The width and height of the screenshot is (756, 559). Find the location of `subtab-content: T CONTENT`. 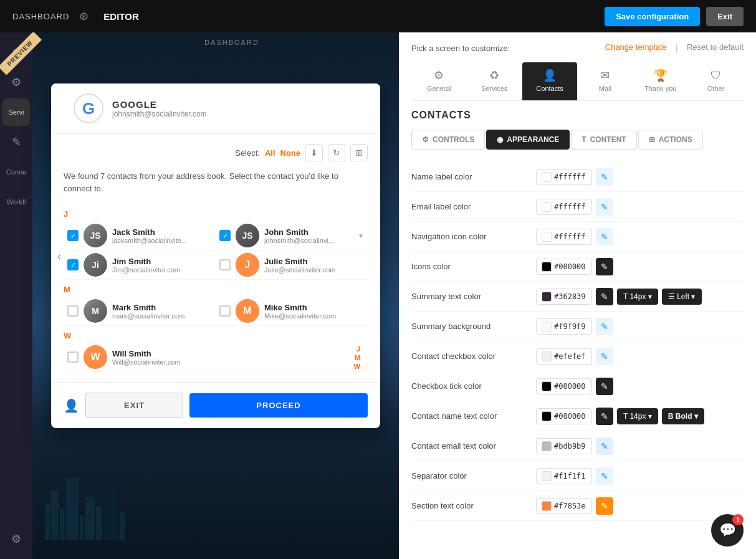

subtab-content: T CONTENT is located at coordinates (603, 140).